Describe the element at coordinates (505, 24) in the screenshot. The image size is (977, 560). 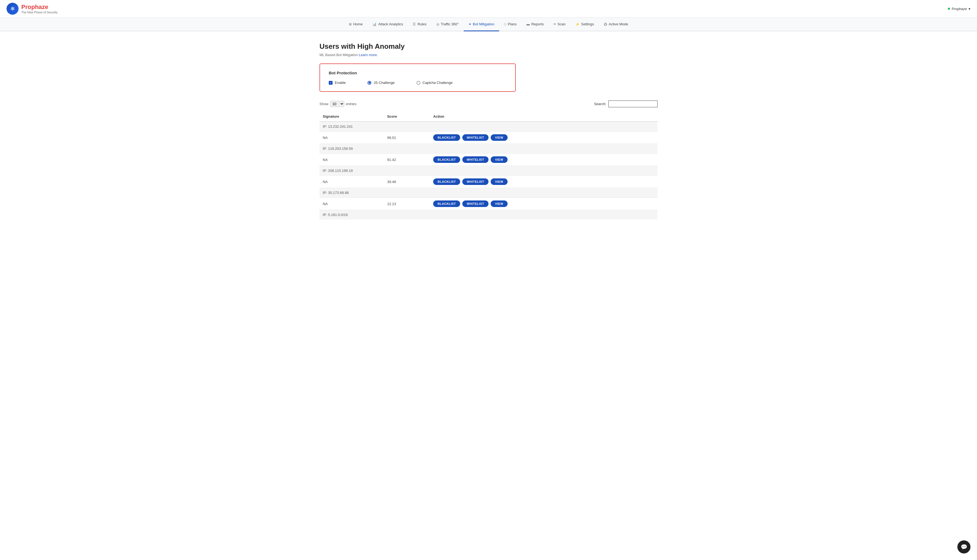
I see `plans-icon: □` at that location.